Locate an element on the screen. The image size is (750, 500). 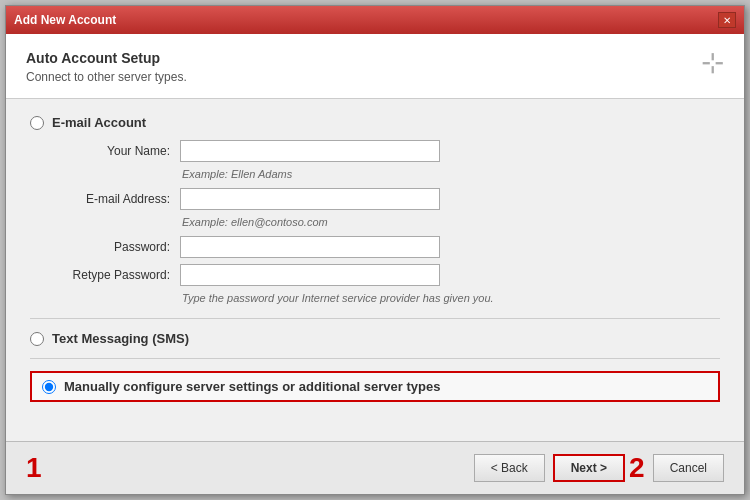
manual-configure-option: Manually configure server settings or ad… is located at coordinates (375, 386).